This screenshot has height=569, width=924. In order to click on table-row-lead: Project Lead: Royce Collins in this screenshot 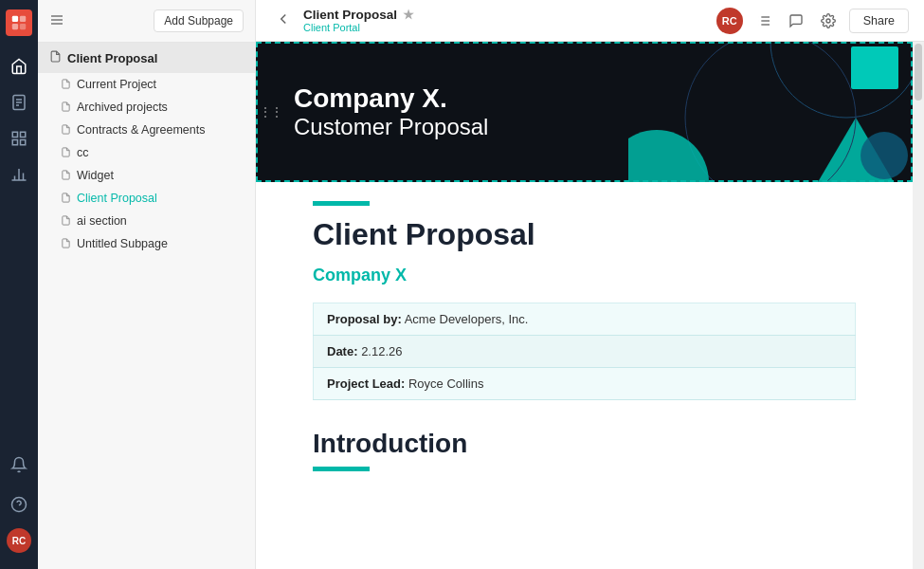, I will do `click(585, 384)`.